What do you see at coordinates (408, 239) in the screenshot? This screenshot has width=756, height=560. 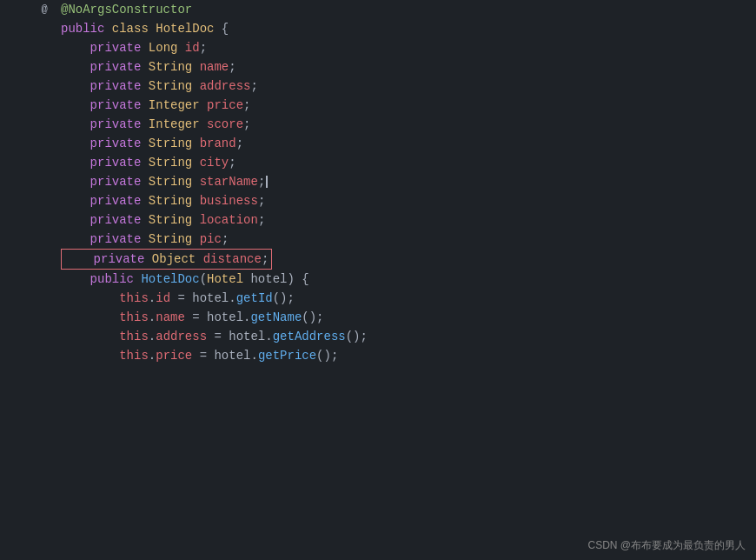 I see `code-line: private String pic;` at bounding box center [408, 239].